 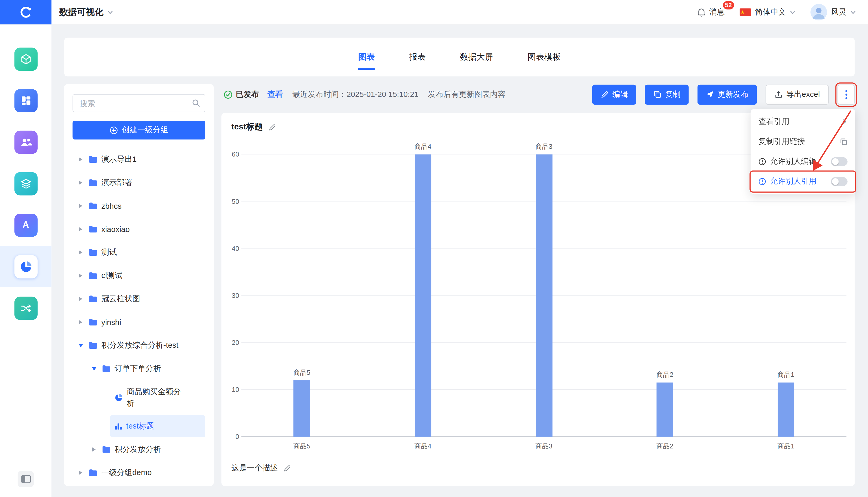 I want to click on group-tree: 演示导出1演示部署zbhcsxiaoxiao测试cl测试冠云柱状图yinshi积…, so click(x=139, y=316).